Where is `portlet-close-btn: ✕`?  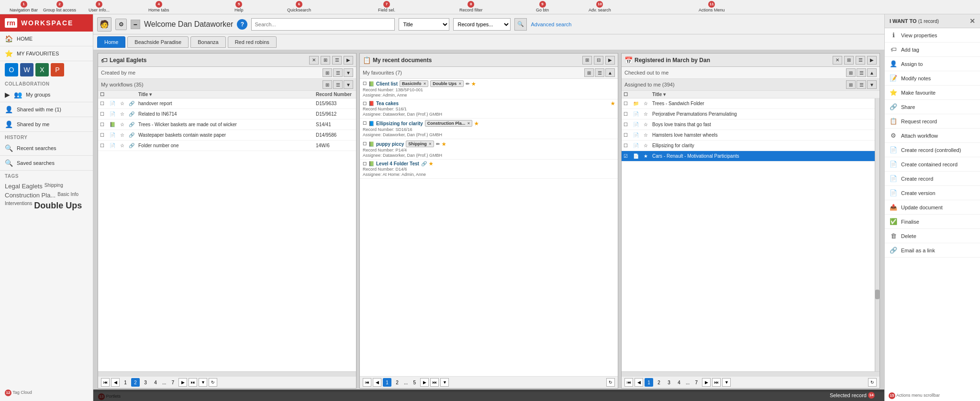 portlet-close-btn: ✕ is located at coordinates (314, 60).